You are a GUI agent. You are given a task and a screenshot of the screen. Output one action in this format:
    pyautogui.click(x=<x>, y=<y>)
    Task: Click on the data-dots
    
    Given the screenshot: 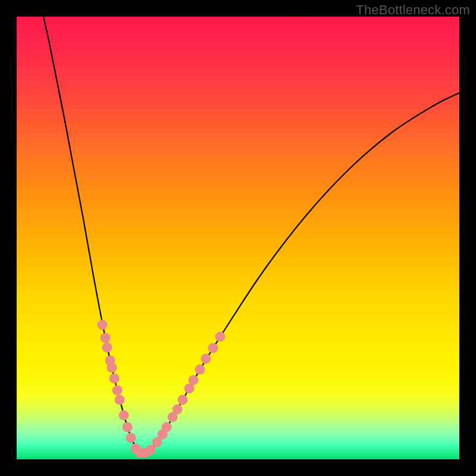 What is the action you would take?
    pyautogui.click(x=162, y=389)
    